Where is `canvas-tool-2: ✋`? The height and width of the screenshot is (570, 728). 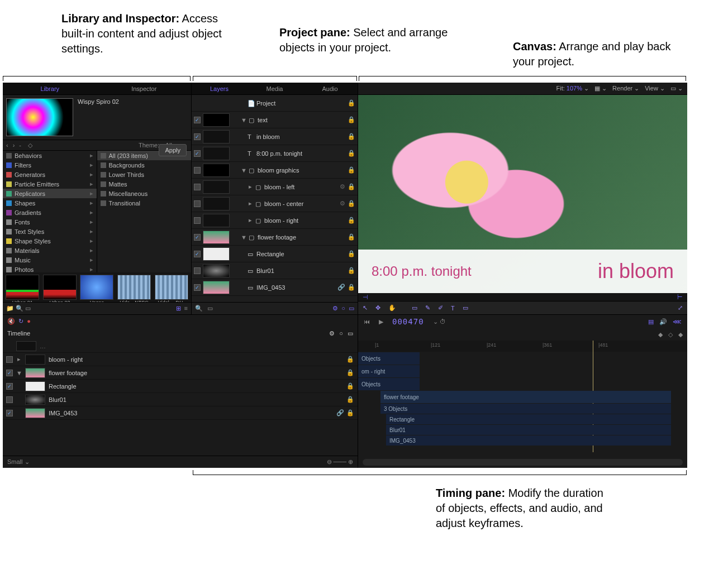 canvas-tool-2: ✋ is located at coordinates (392, 308).